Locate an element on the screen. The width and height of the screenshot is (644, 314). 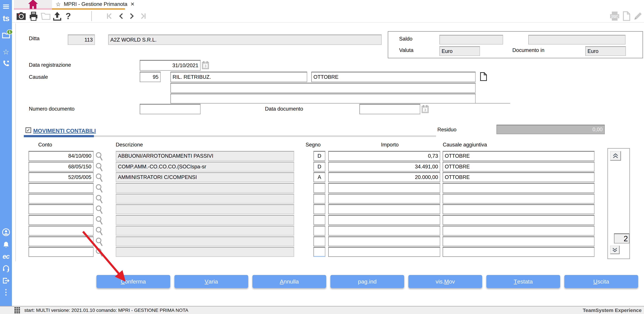
screenshot-camera-button is located at coordinates (21, 16).